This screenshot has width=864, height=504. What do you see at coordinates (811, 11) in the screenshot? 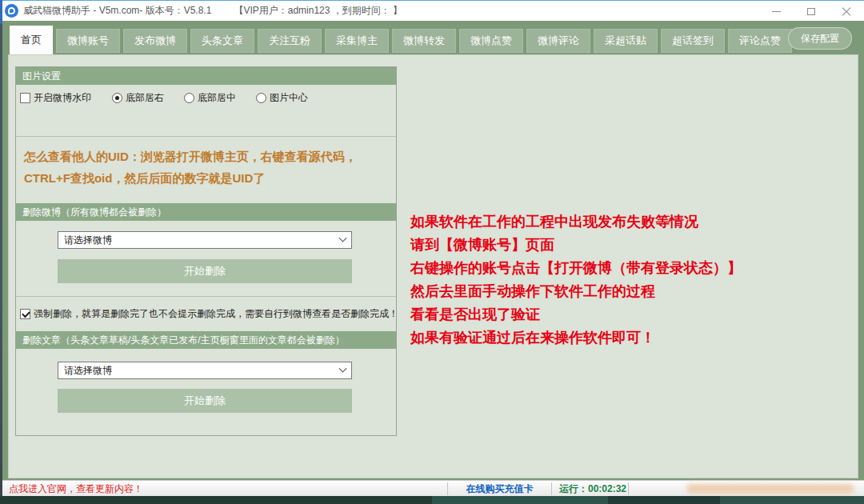
I see `maximize-button` at bounding box center [811, 11].